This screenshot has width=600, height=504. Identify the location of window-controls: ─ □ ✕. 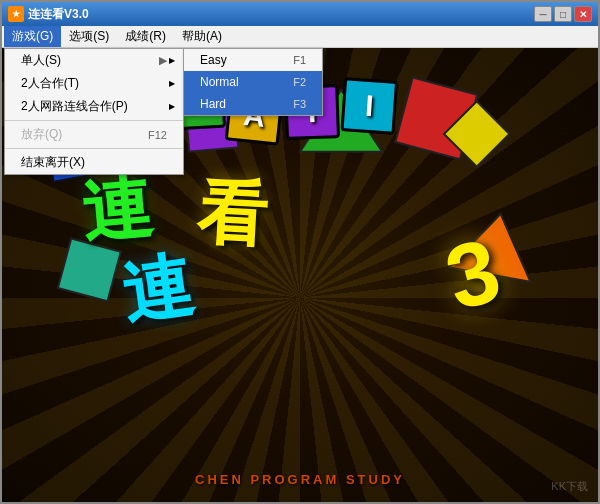
(563, 14).